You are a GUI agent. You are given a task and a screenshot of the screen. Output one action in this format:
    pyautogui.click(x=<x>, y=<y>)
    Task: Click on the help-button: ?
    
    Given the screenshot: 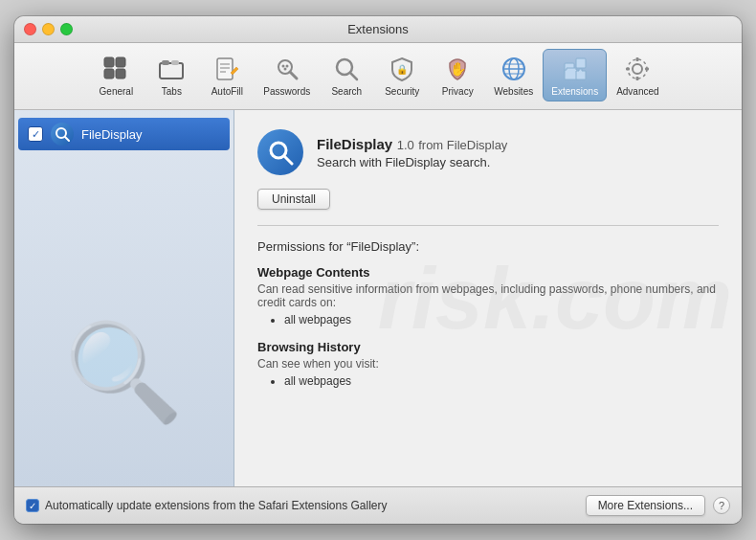 What is the action you would take?
    pyautogui.click(x=722, y=506)
    